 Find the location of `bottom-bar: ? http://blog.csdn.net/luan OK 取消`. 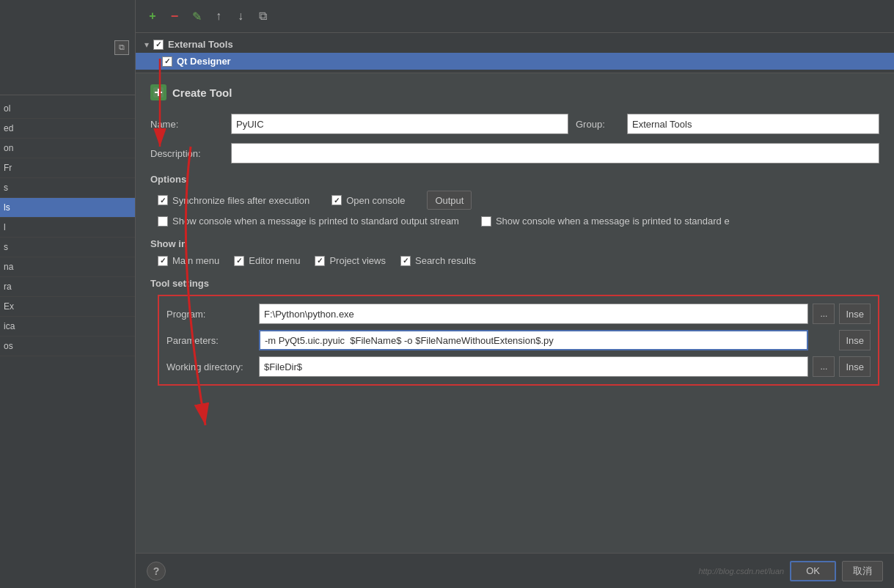

bottom-bar: ? http://blog.csdn.net/luan OK 取消 is located at coordinates (515, 570).